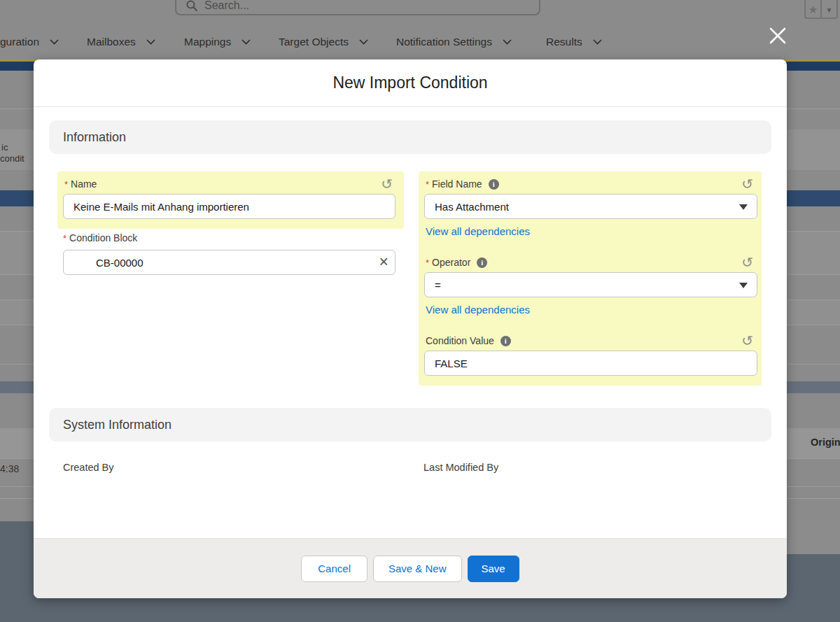 Image resolution: width=840 pixels, height=622 pixels. I want to click on operator-select: =, so click(591, 285).